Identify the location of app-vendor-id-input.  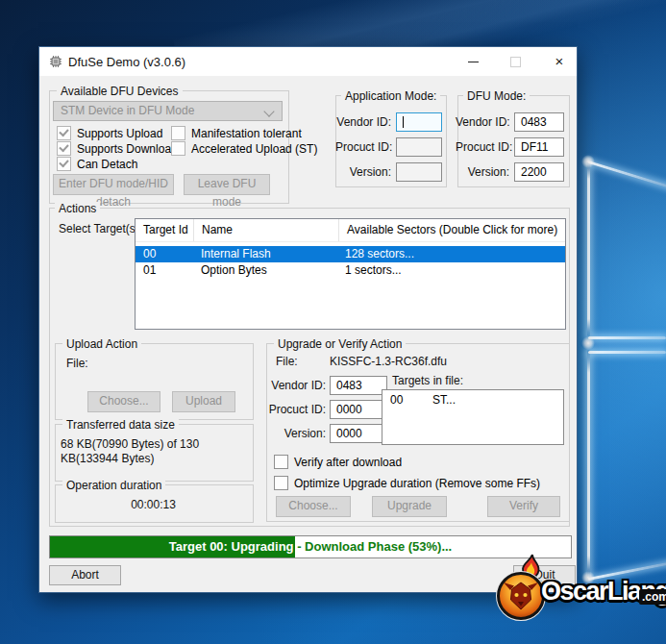
(419, 122).